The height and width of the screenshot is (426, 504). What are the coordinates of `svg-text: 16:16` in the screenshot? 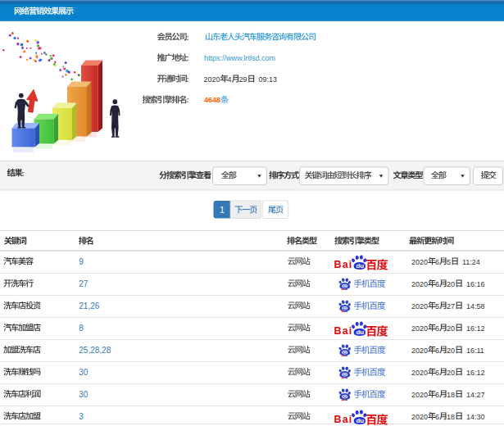 It's located at (475, 284).